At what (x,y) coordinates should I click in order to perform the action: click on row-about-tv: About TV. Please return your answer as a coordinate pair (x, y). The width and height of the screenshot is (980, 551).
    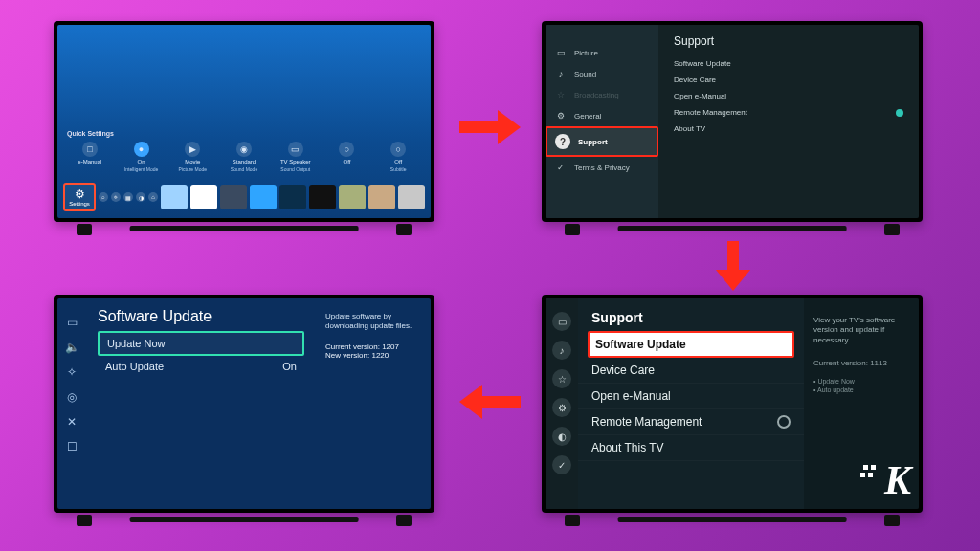
    Looking at the image, I should click on (789, 128).